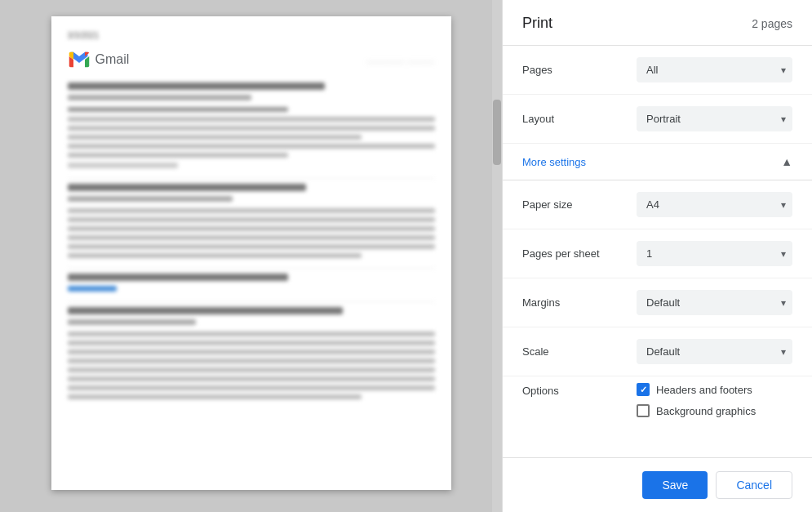 The image size is (812, 512). What do you see at coordinates (715, 253) in the screenshot?
I see `pages-per-sheet-select-wrapper: 1 2 4 6 9 16 ▾` at bounding box center [715, 253].